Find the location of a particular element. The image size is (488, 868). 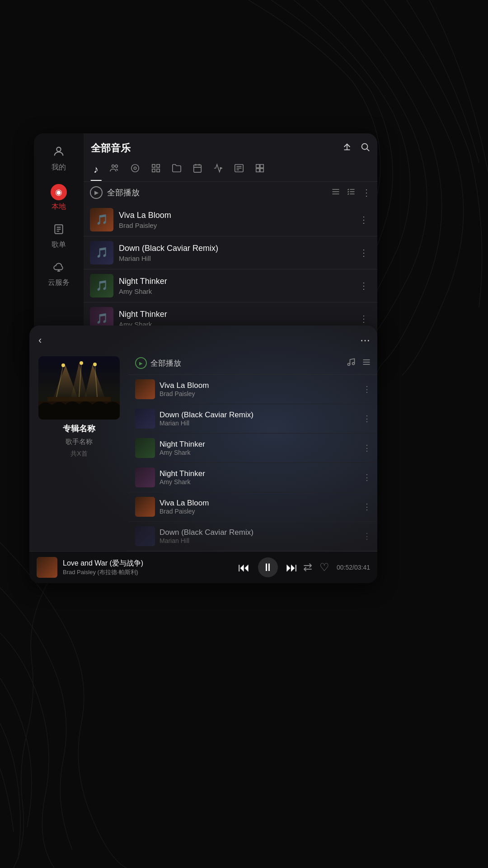

thumb-art: 🎵 is located at coordinates (102, 220).